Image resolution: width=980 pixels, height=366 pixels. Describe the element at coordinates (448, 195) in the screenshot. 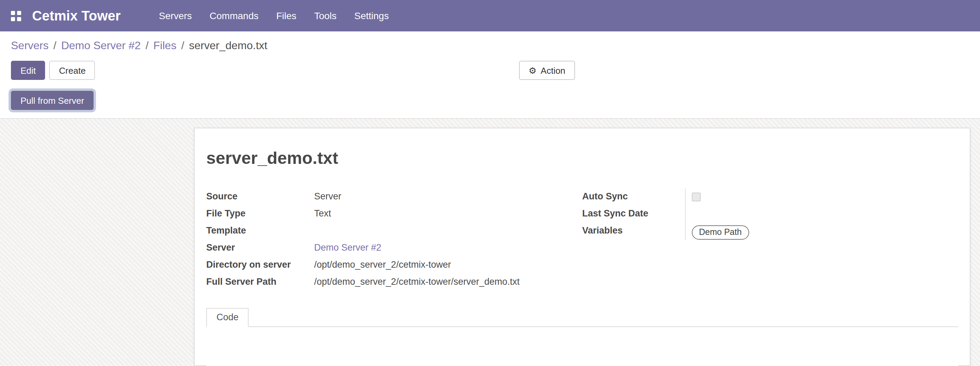

I see `field-value-source: Server` at that location.